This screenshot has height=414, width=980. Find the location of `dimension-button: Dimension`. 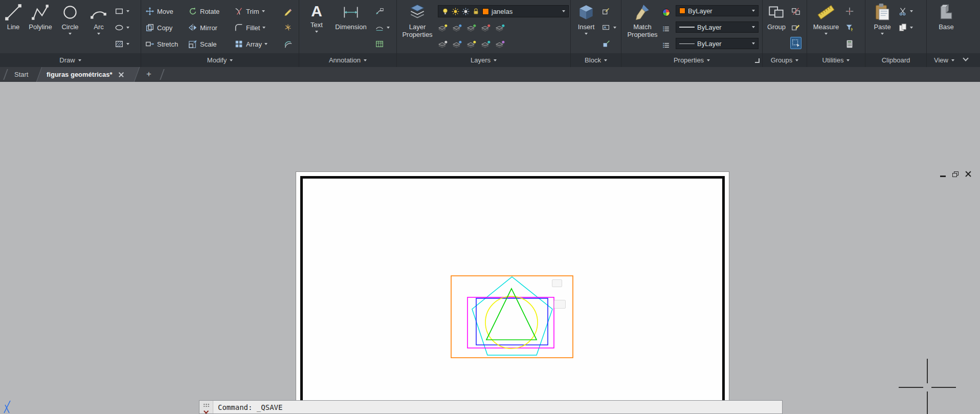

dimension-button: Dimension is located at coordinates (351, 17).